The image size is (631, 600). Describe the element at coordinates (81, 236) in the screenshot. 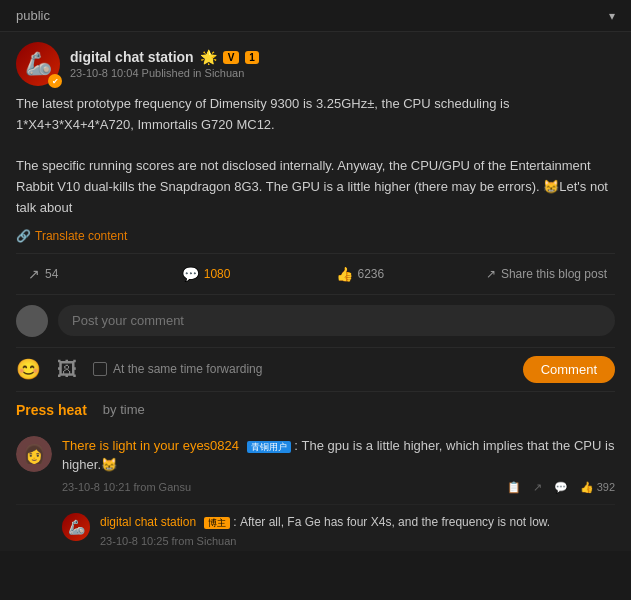

I see `translate-label: Translate content` at that location.